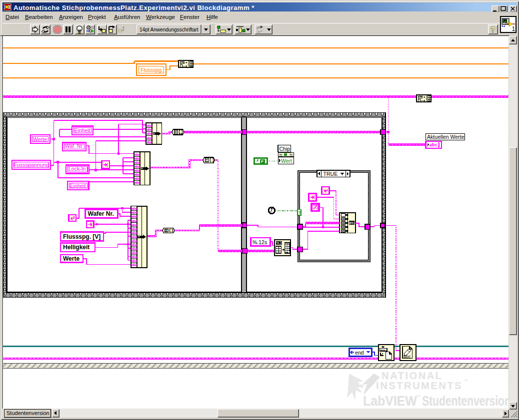 The height and width of the screenshot is (420, 519). I want to click on svg-text: INSTRUMENTS, so click(419, 386).